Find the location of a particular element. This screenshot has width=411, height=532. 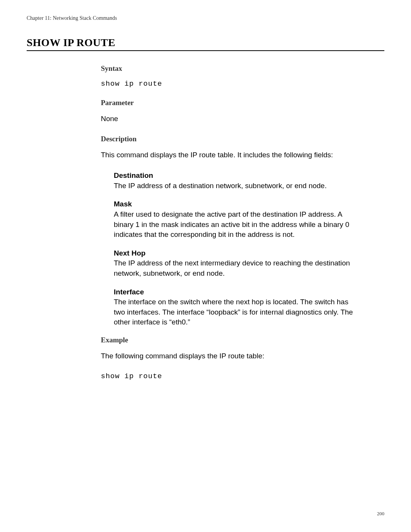

syntax-heading: Syntax is located at coordinates (230, 69).